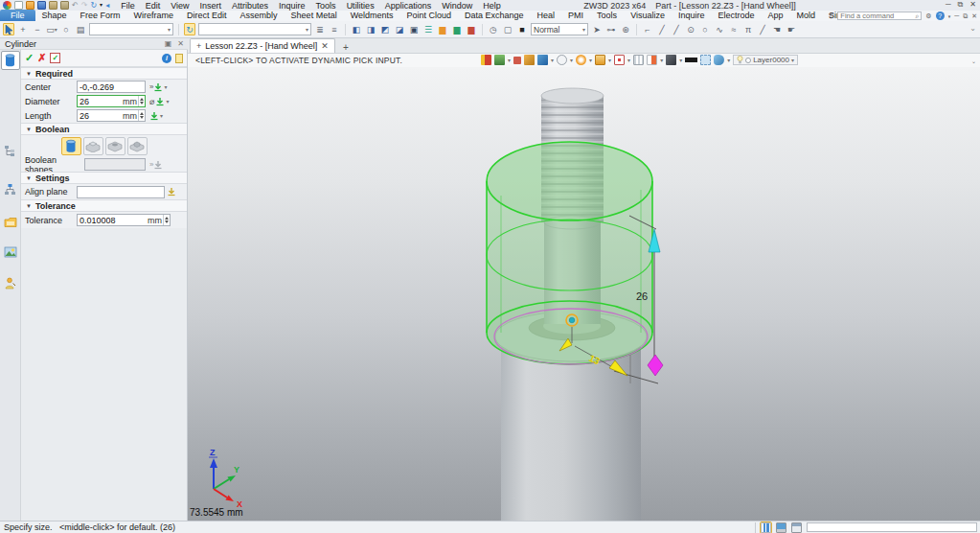 This screenshot has height=533, width=980. Describe the element at coordinates (167, 220) in the screenshot. I see `tolerance-spinner` at that location.